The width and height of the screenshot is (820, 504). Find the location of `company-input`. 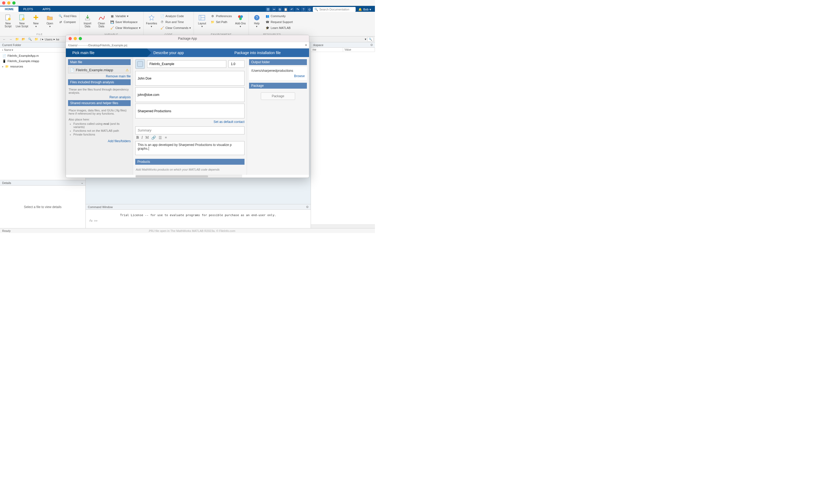

company-input is located at coordinates (190, 111).